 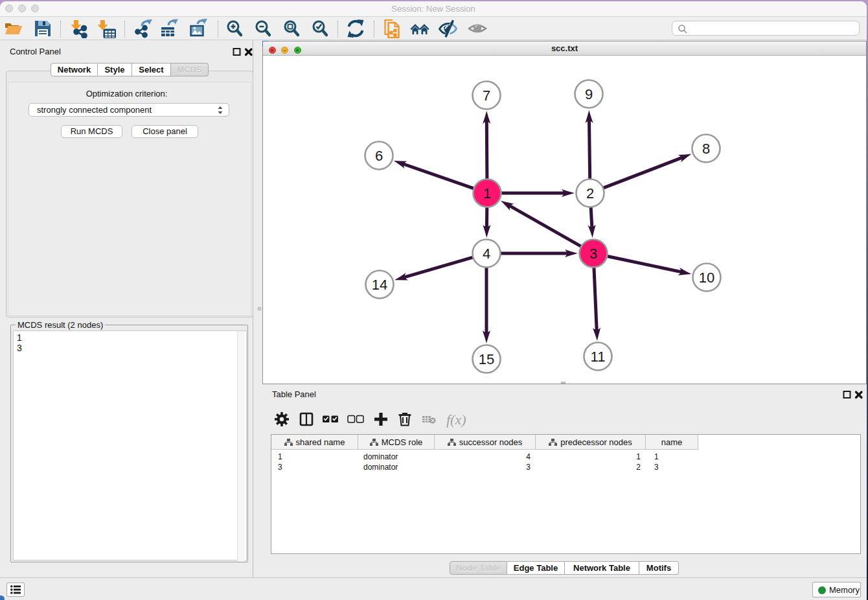 I want to click on svg-text: 14, so click(x=380, y=285).